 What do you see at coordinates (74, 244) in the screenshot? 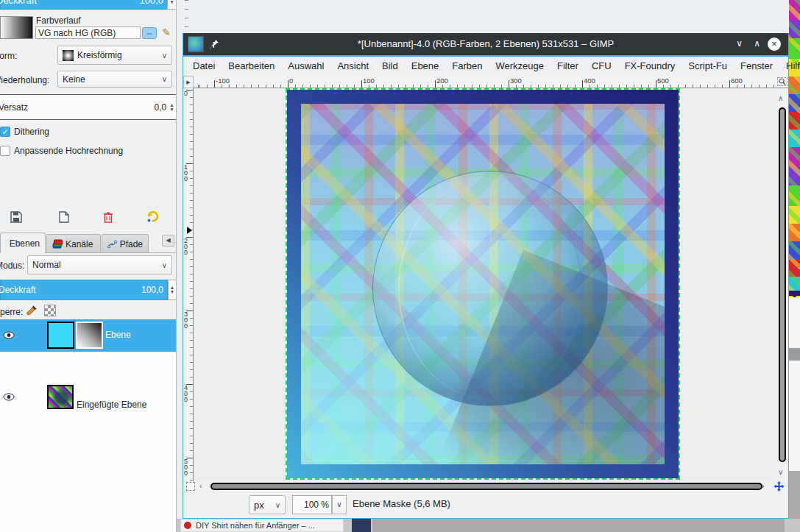
I see `tab-kanaele: Kanäle` at bounding box center [74, 244].